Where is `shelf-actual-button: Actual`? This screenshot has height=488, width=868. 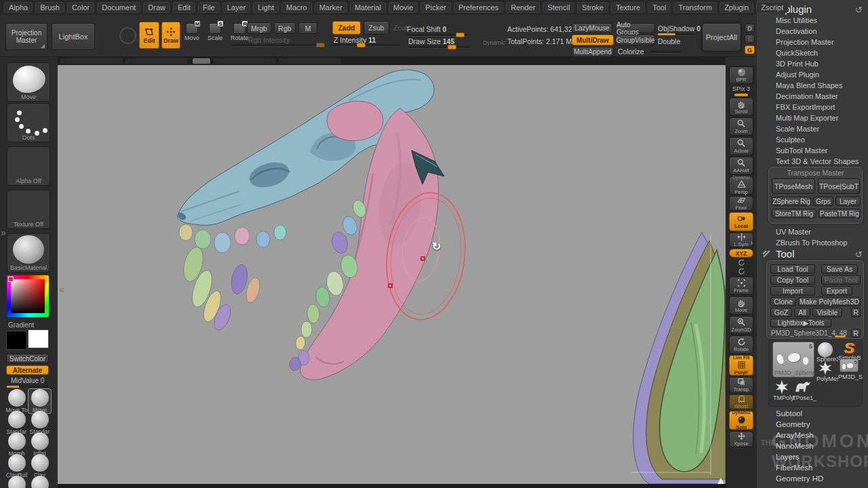
shelf-actual-button: Actual is located at coordinates (741, 146).